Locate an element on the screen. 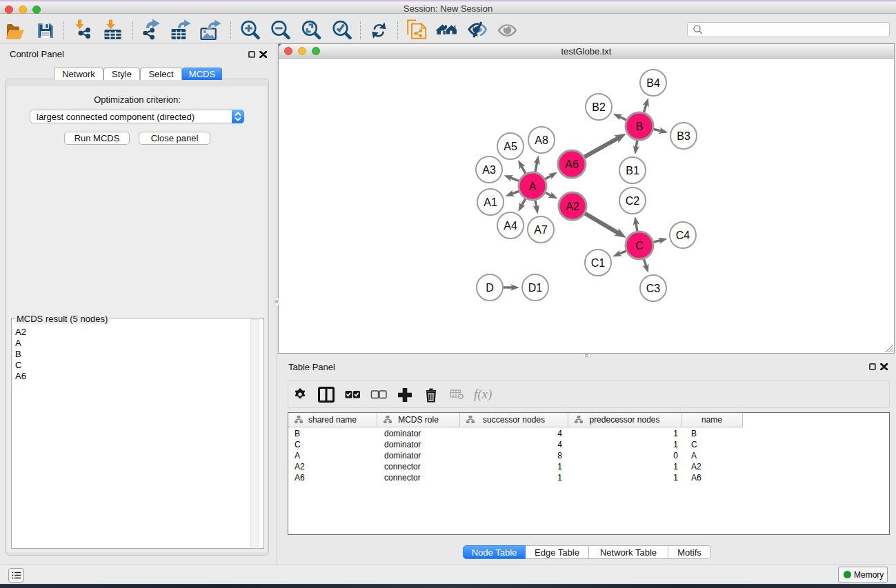 This screenshot has width=896, height=588. svg-text: C is located at coordinates (639, 245).